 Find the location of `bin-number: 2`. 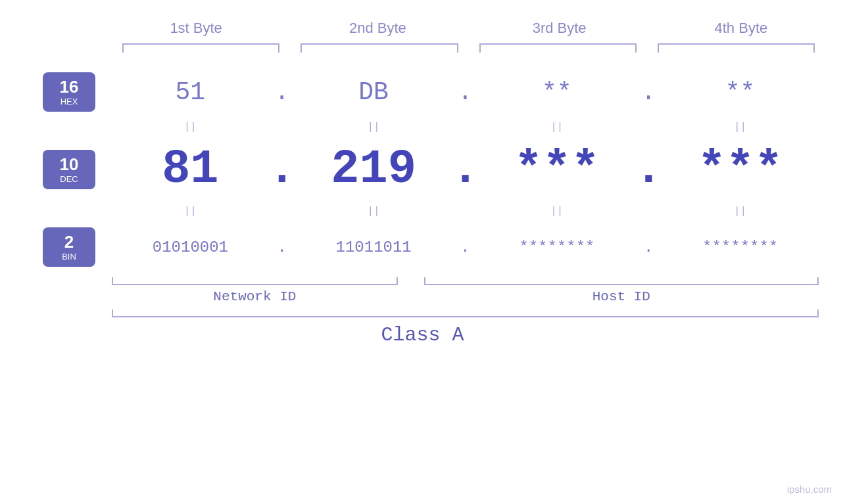

bin-number: 2 is located at coordinates (69, 242).